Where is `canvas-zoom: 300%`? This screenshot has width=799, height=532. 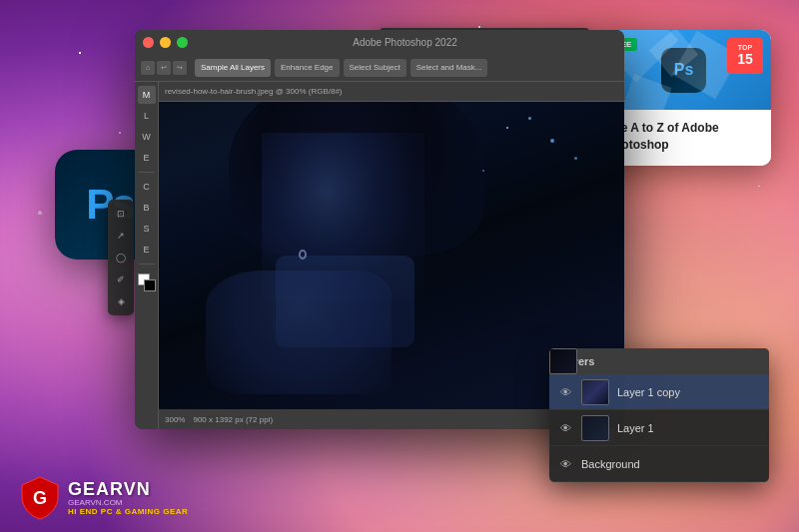 canvas-zoom: 300% is located at coordinates (175, 419).